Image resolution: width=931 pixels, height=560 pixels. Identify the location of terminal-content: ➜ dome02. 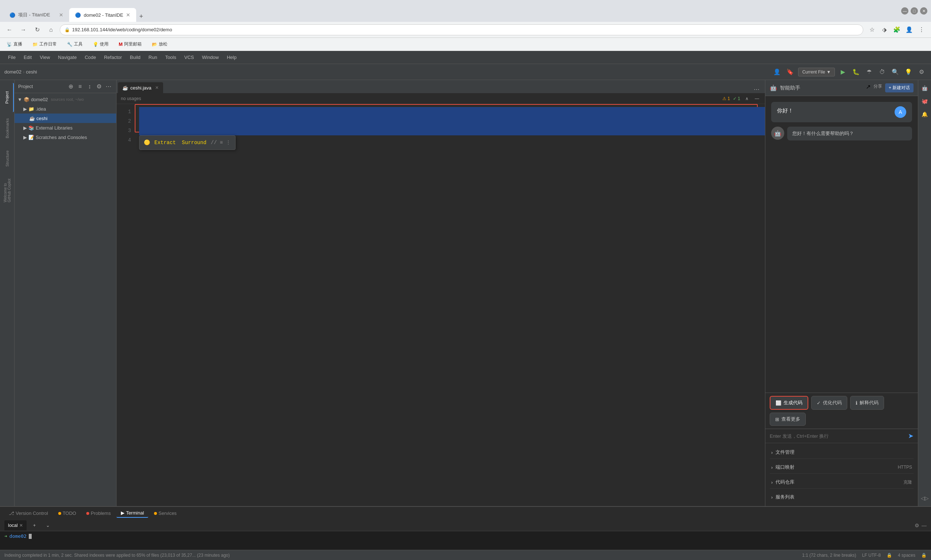
(466, 540).